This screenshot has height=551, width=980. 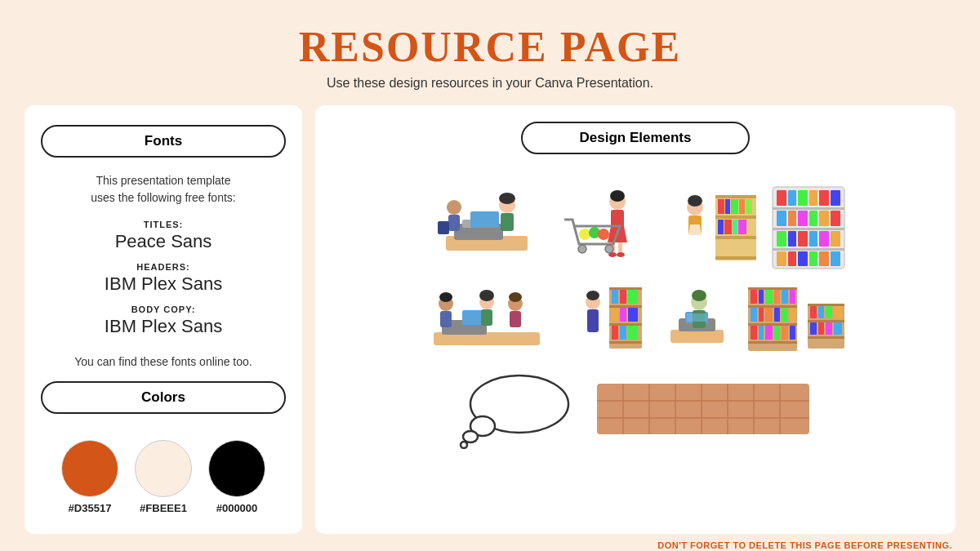 What do you see at coordinates (609, 320) in the screenshot?
I see `illustration-shopper-shelf` at bounding box center [609, 320].